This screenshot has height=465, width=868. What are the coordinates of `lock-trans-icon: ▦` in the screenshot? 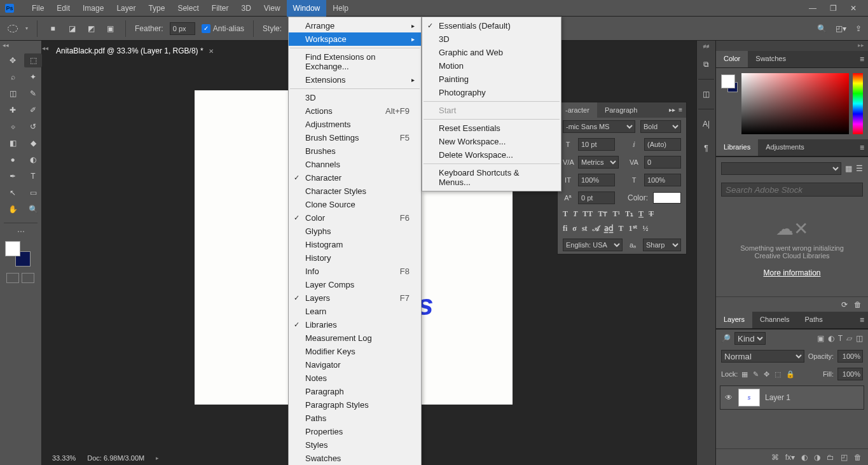 It's located at (745, 374).